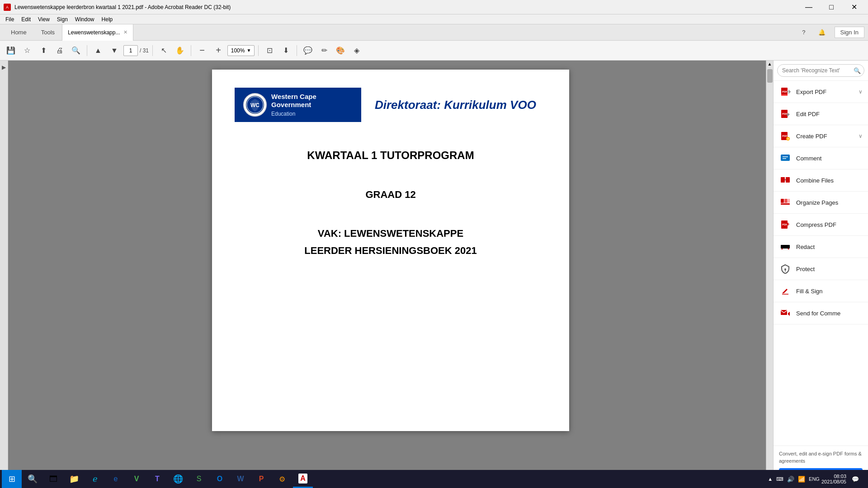 Image resolution: width=868 pixels, height=488 pixels. What do you see at coordinates (48, 33) in the screenshot?
I see `tab-tools: Tools` at bounding box center [48, 33].